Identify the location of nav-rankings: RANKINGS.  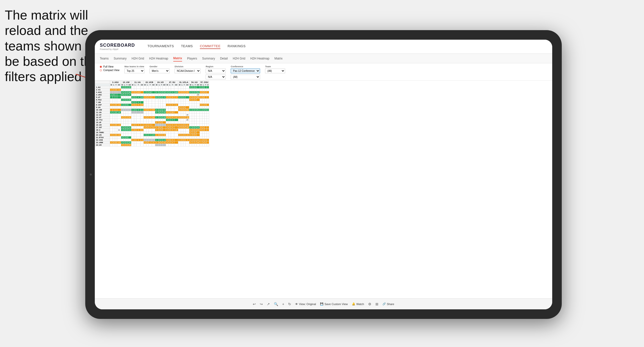
(236, 47).